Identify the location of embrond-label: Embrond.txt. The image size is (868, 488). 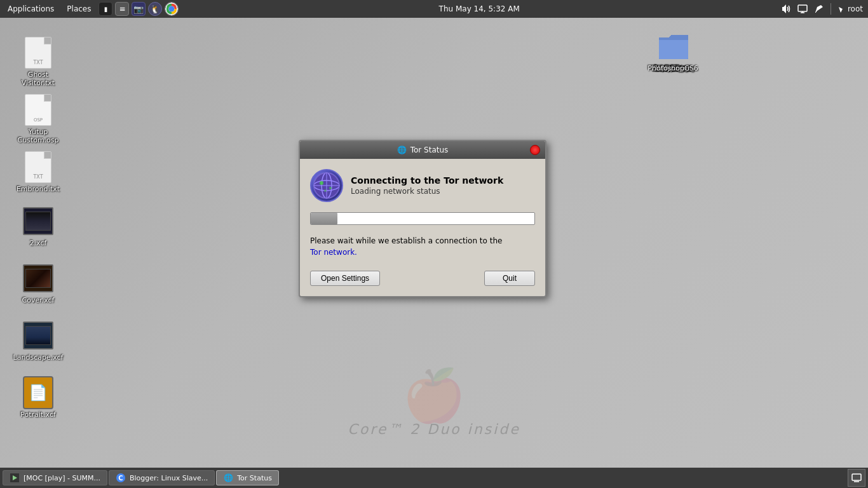
(38, 189).